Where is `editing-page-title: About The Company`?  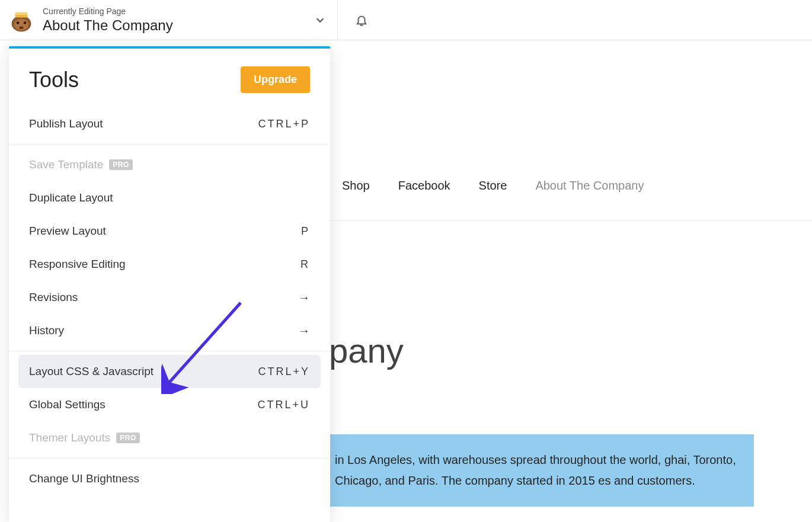 editing-page-title: About The Company is located at coordinates (108, 25).